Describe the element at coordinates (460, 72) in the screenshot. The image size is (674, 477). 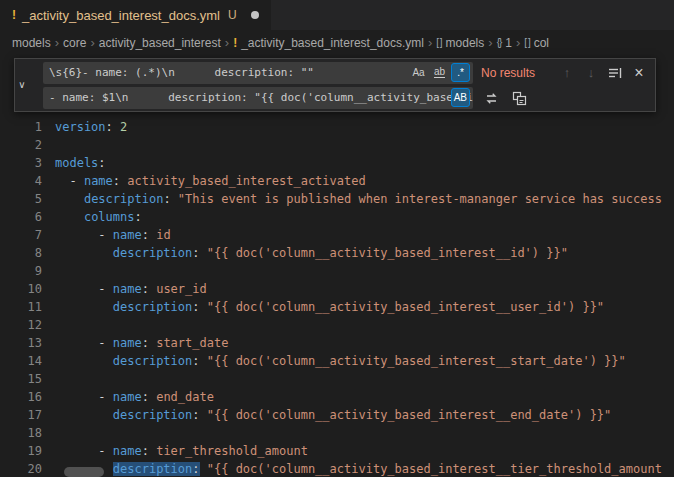
I see `regex-icon: .*` at that location.